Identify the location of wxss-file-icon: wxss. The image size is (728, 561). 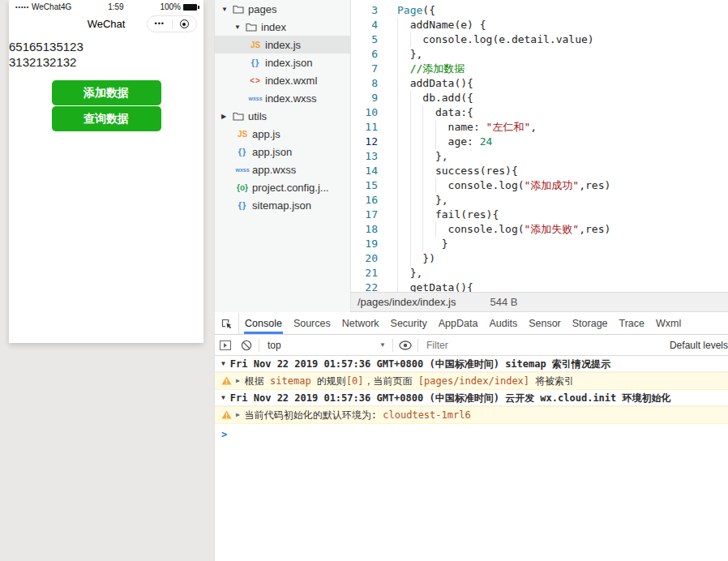
(255, 99).